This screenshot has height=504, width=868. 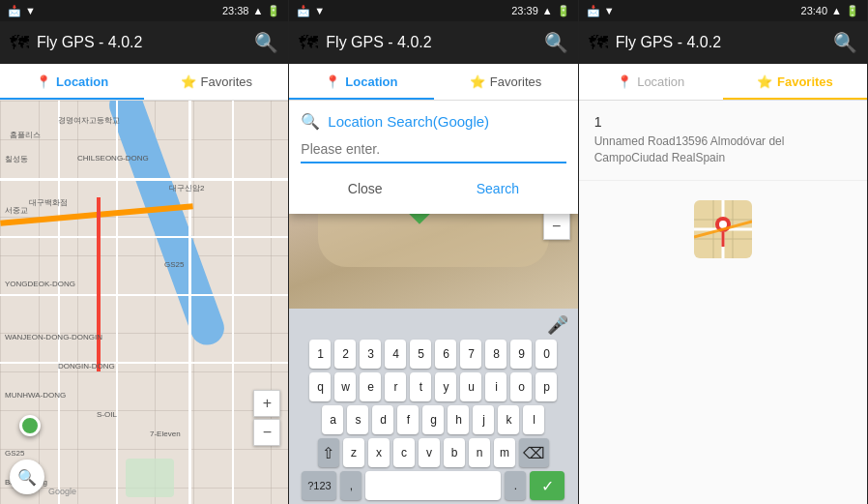 What do you see at coordinates (471, 354) in the screenshot?
I see `key-7: 7` at bounding box center [471, 354].